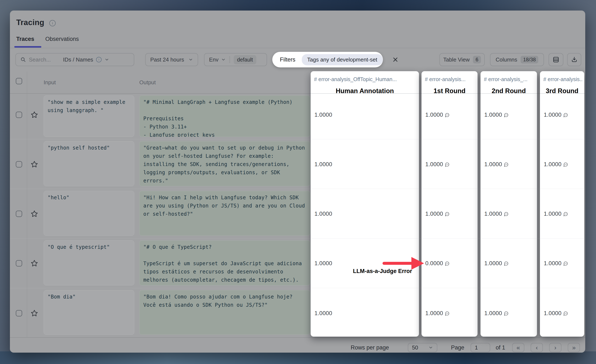 Image resolution: width=596 pixels, height=364 pixels. I want to click on search-input: Search..., so click(40, 60).